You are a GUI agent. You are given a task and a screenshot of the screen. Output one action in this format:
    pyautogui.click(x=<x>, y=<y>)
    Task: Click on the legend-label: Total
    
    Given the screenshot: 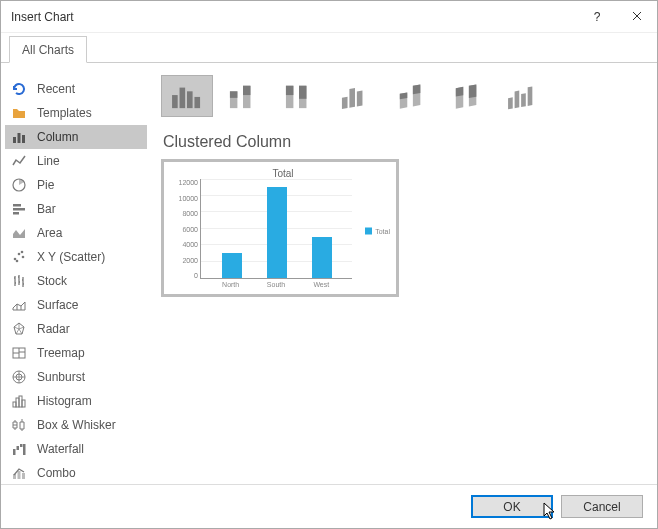 What is the action you would take?
    pyautogui.click(x=382, y=230)
    